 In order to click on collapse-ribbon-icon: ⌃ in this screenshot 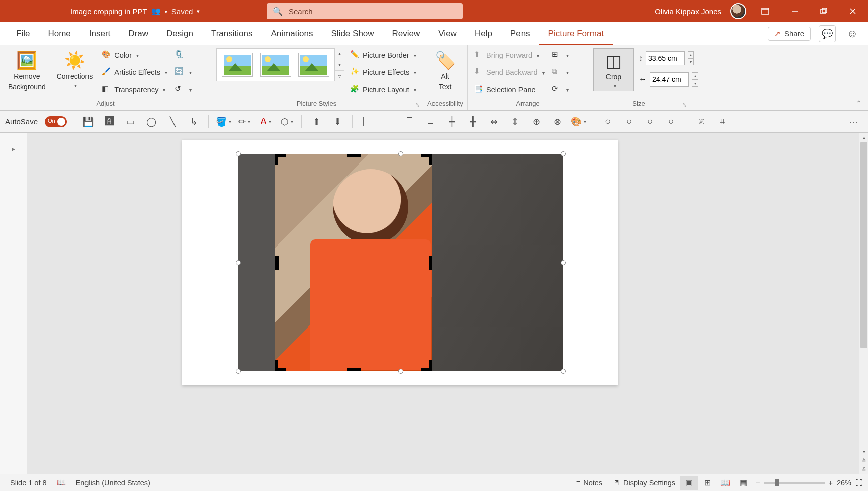, I will do `click(859, 103)`.